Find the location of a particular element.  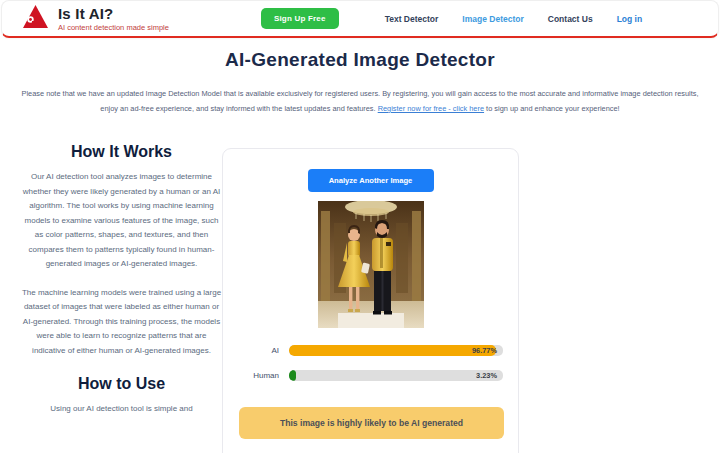

registration-notice: Please note that we have an updated Imag… is located at coordinates (360, 101).